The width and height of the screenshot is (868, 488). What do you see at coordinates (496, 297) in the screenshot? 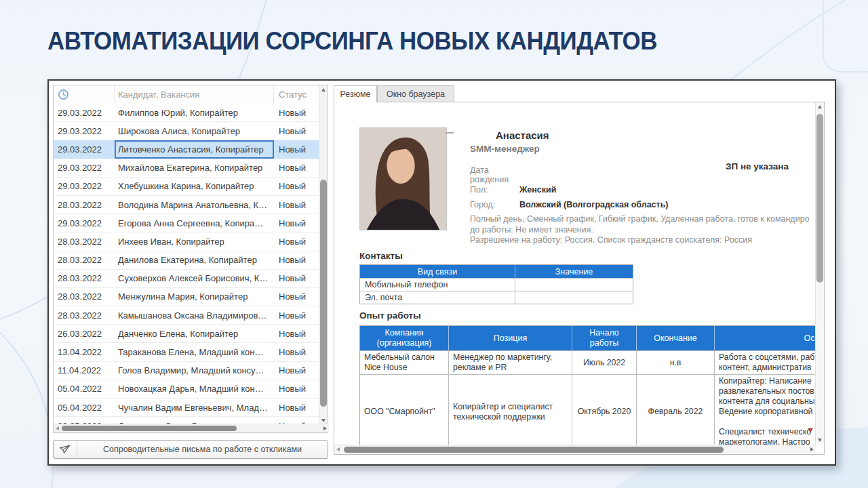
I see `contact-row: Эл. почта` at bounding box center [496, 297].